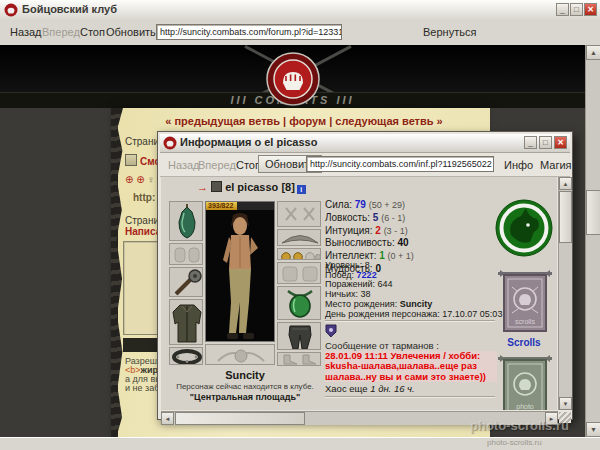 The height and width of the screenshot is (450, 600). What do you see at coordinates (593, 212) in the screenshot?
I see `scroll-thumb` at bounding box center [593, 212].